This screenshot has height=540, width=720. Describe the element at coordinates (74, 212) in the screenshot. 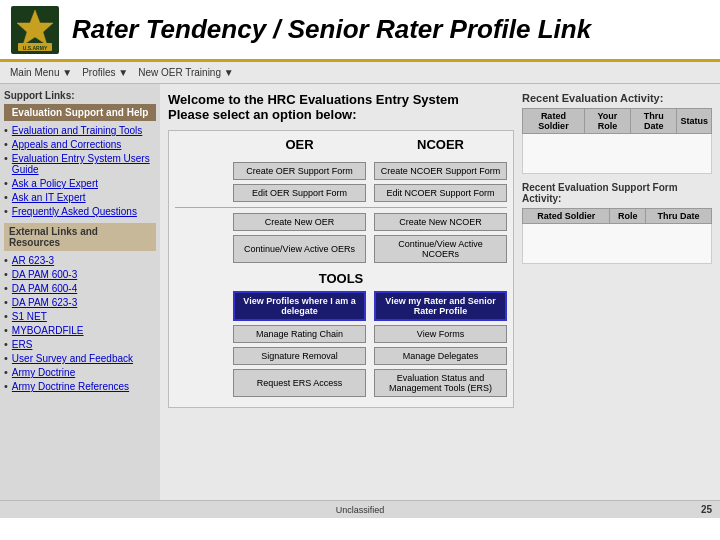

I see `faq-link: Frequently Asked Questions` at that location.